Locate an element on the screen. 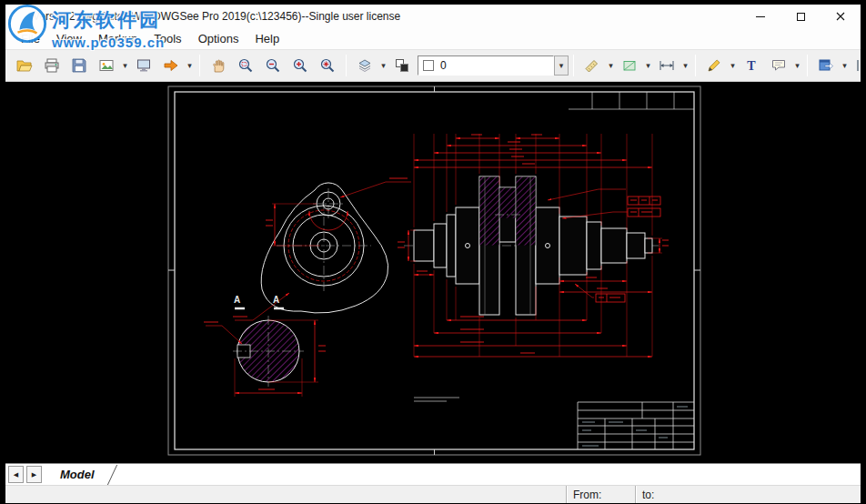  menu-file: File is located at coordinates (31, 38).